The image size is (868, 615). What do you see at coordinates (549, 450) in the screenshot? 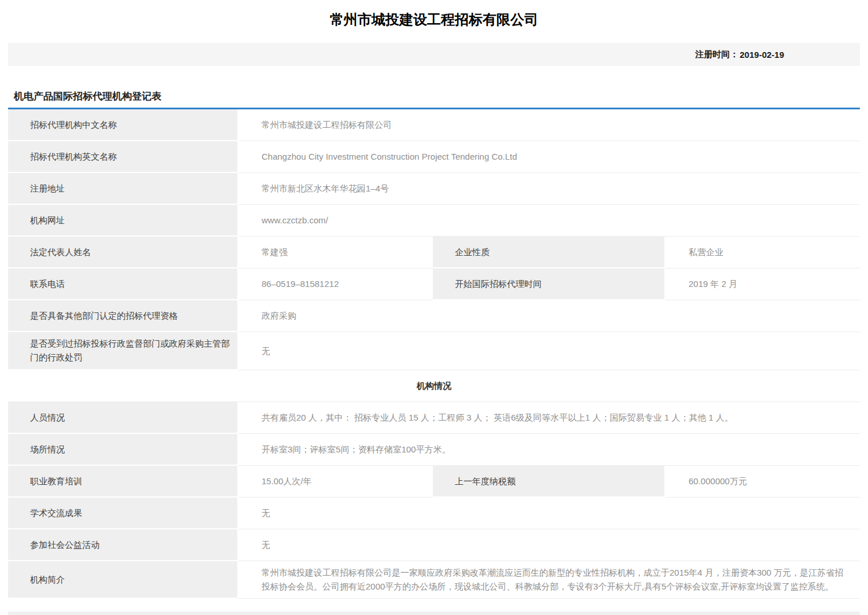
I see `row-value: 开标室3间；评标室5间；资料存储室100平方米。` at bounding box center [549, 450].